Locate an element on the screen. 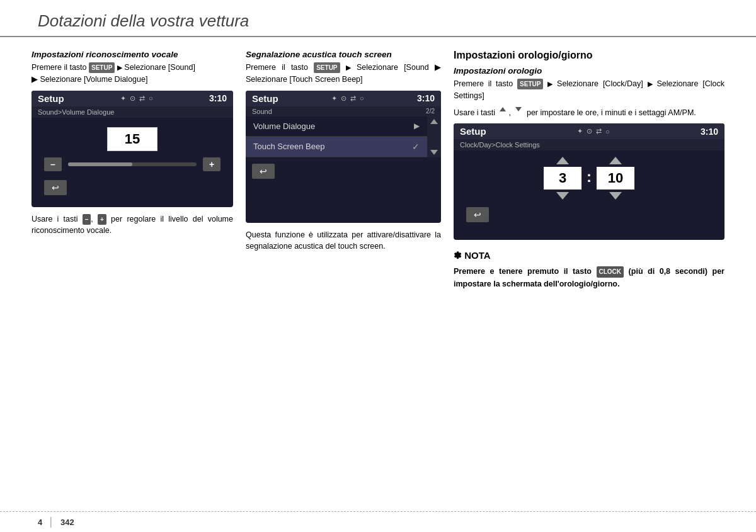 The image size is (756, 532). clock-row: 3 : 10 is located at coordinates (589, 178).